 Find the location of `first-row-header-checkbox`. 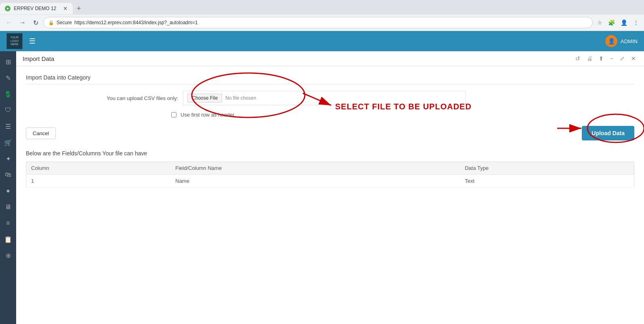

first-row-header-checkbox is located at coordinates (174, 115).